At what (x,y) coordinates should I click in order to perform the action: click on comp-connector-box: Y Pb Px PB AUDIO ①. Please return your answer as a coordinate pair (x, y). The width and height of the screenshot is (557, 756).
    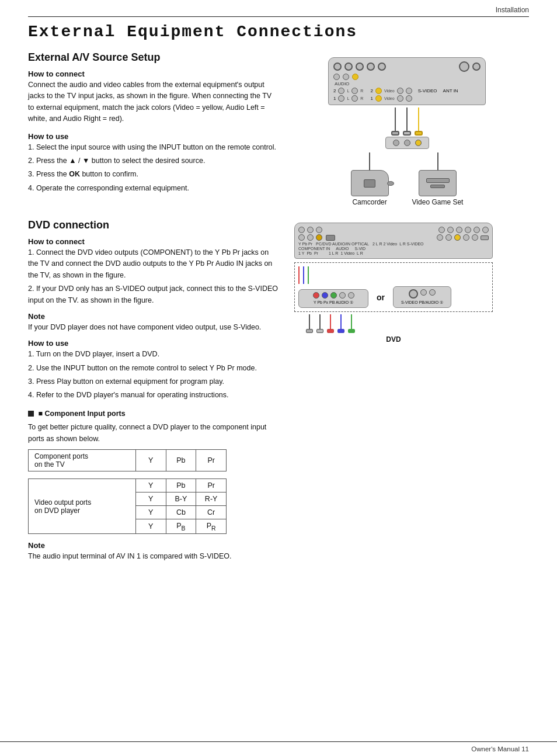
    Looking at the image, I should click on (333, 299).